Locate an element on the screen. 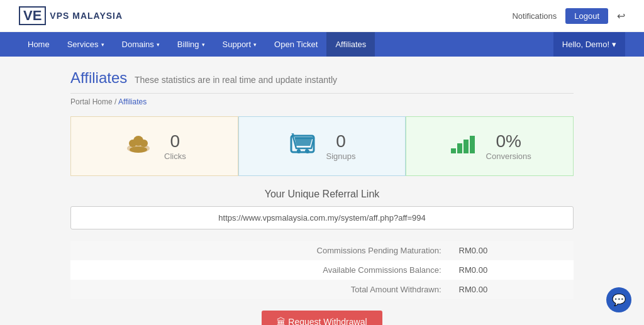 Image resolution: width=644 pixels, height=325 pixels. clicks-icon is located at coordinates (138, 146).